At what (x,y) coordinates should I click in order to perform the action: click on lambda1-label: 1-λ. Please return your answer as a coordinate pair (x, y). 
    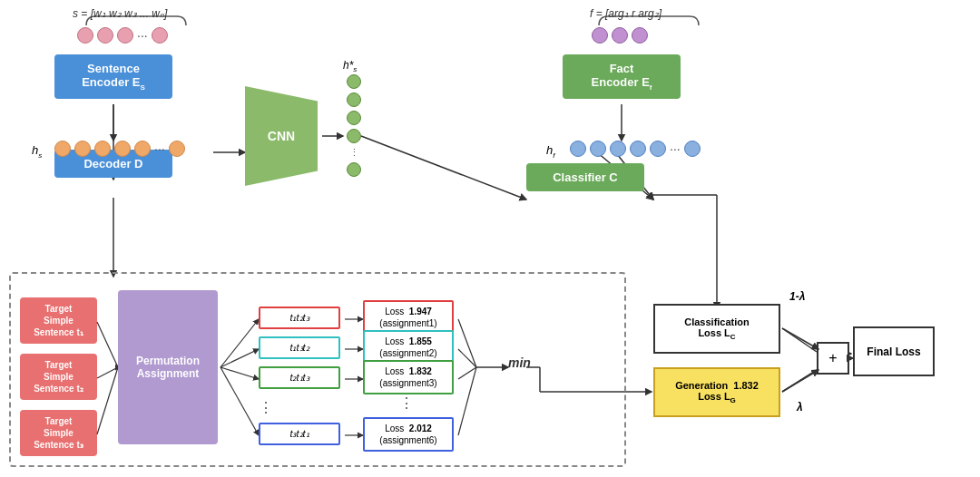
    Looking at the image, I should click on (797, 297).